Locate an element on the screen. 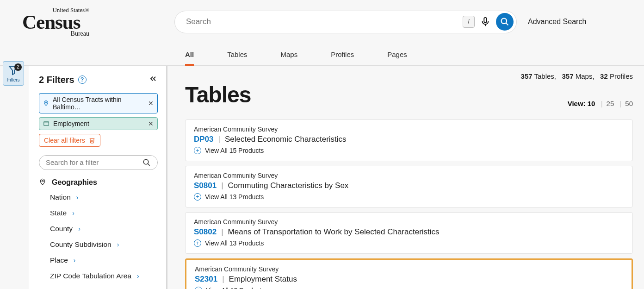 This screenshot has height=289, width=644. geo-item-nation: Nation› is located at coordinates (104, 197).